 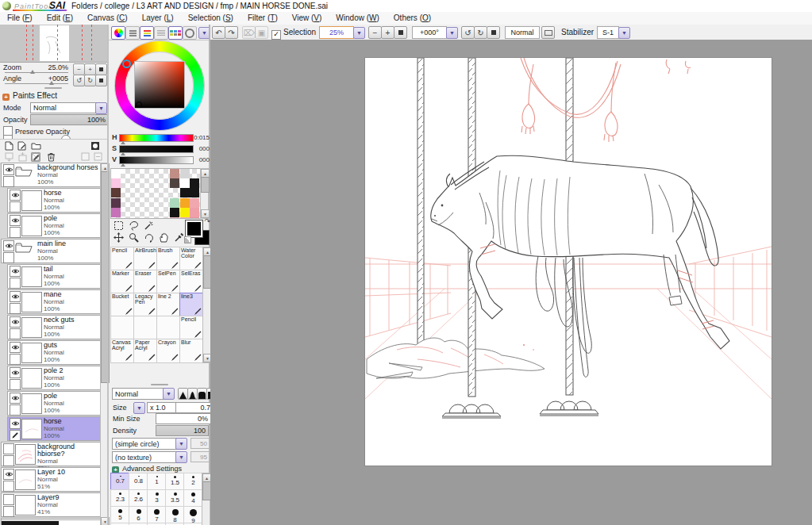 What do you see at coordinates (207, 221) in the screenshot?
I see `swap-colors-icon: ↷` at bounding box center [207, 221].